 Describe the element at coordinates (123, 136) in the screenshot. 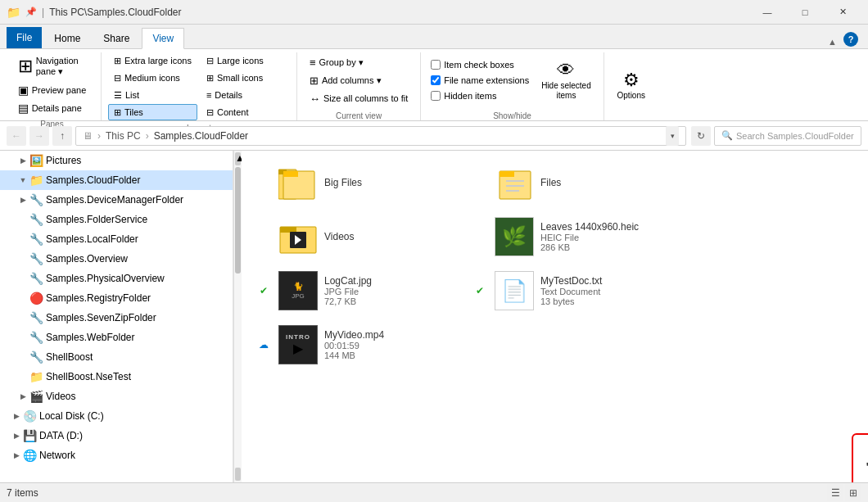

I see `breadcrumb-this-pc: This PC` at that location.